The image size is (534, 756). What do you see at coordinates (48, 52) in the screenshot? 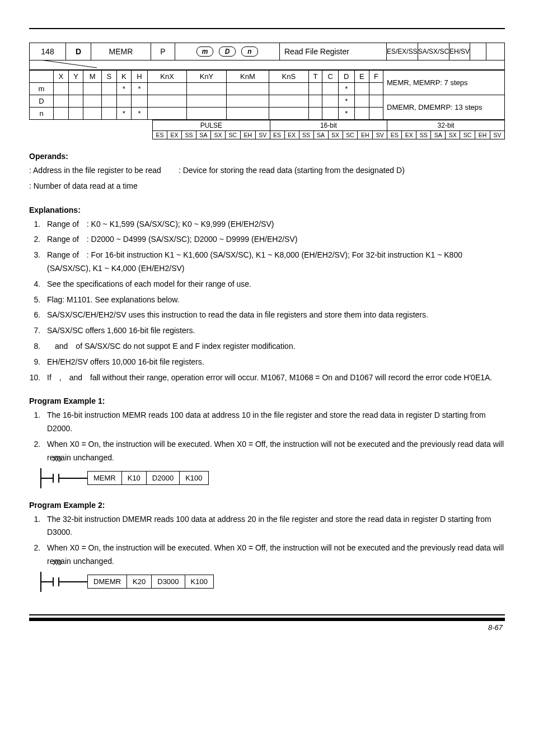
I see `api-number: 148` at bounding box center [48, 52].